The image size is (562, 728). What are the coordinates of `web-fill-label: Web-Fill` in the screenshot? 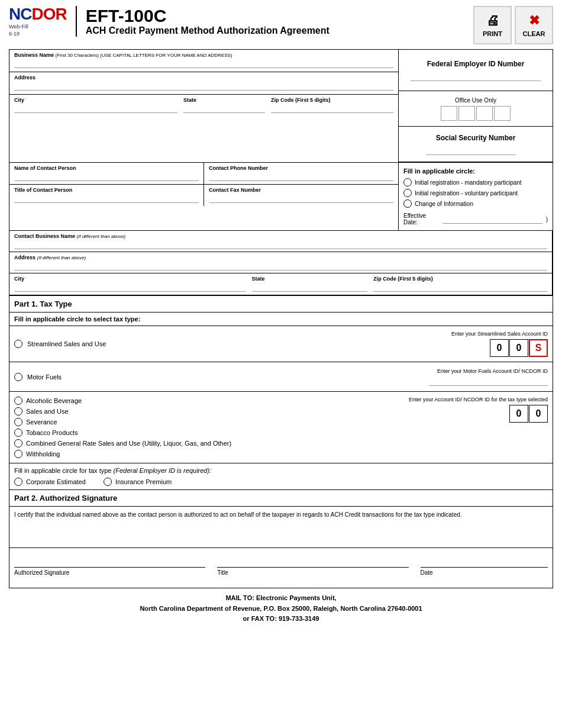 It's located at (19, 27).